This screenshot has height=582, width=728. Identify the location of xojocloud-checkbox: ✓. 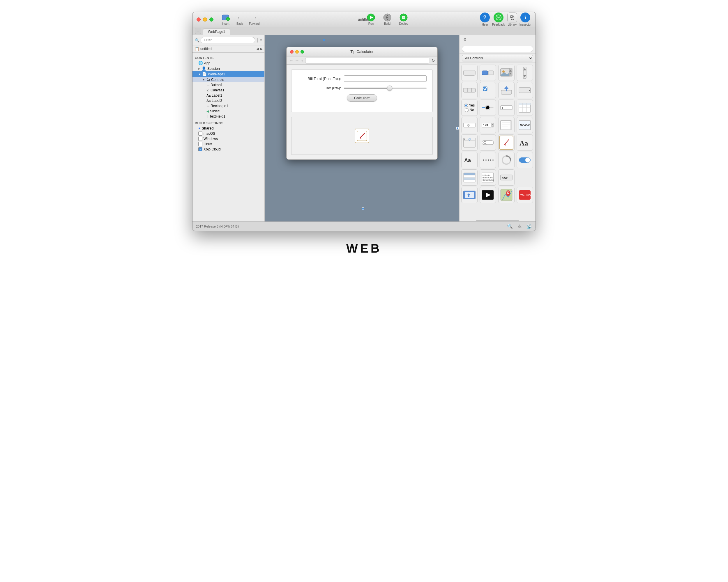
(200, 149).